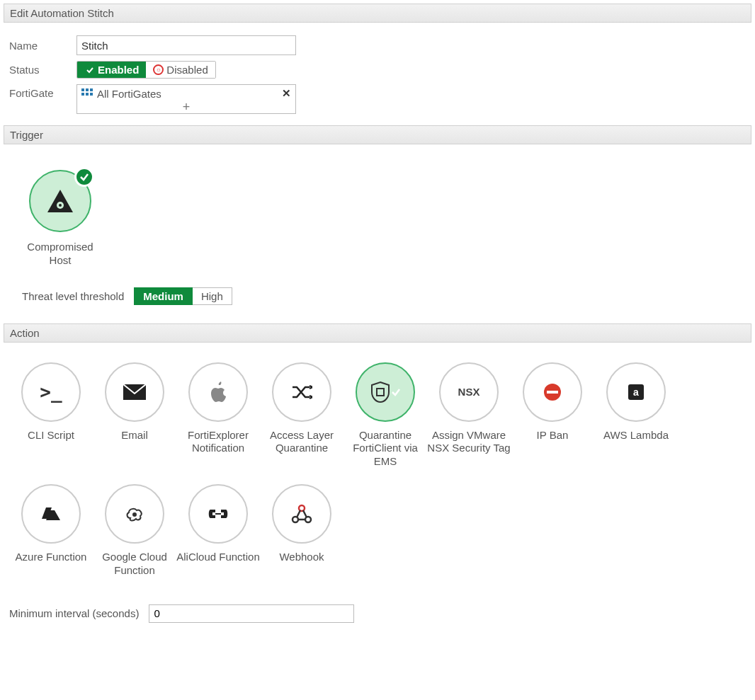 This screenshot has height=700, width=755. What do you see at coordinates (73, 296) in the screenshot?
I see `threshold-label: Threat level threshold` at bounding box center [73, 296].